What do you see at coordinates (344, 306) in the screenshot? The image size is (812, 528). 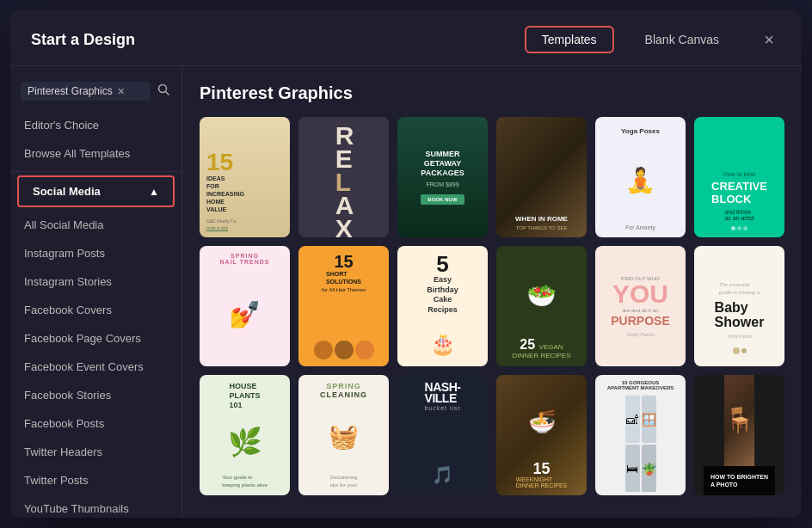 I see `template-card: 15 SHORTSolutions for All Hair Themes` at bounding box center [344, 306].